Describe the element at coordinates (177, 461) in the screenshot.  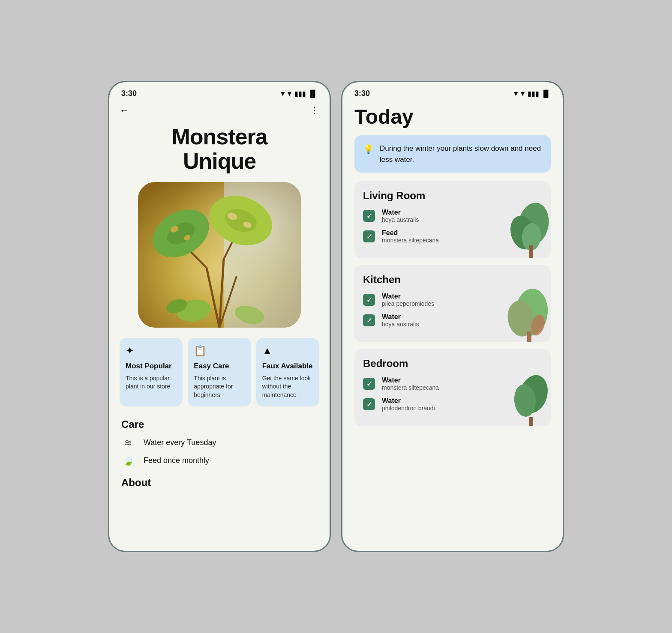
I see `care-text-feed: Feed once monthly` at that location.